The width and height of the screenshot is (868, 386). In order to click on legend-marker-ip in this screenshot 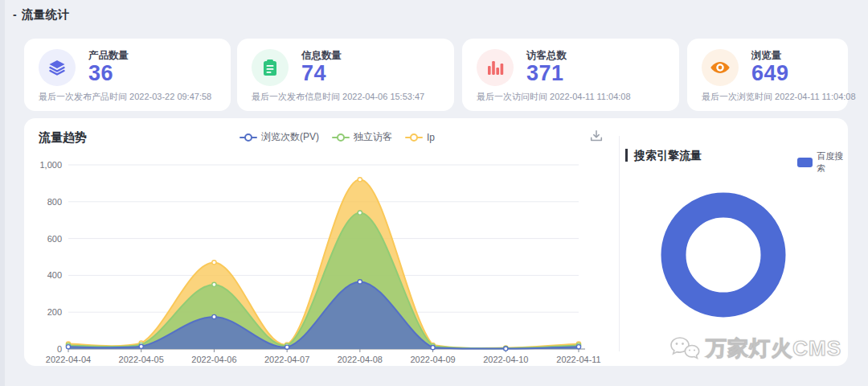, I will do `click(414, 138)`.